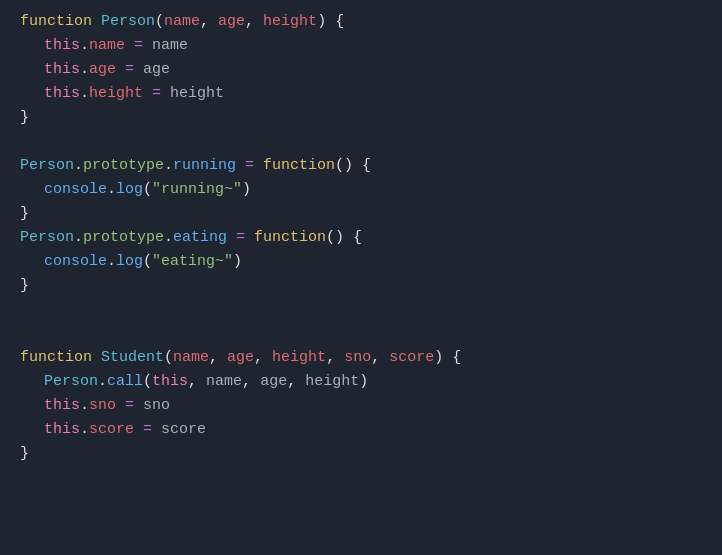  What do you see at coordinates (361, 46) in the screenshot?
I see `code-line: this.name = name` at bounding box center [361, 46].